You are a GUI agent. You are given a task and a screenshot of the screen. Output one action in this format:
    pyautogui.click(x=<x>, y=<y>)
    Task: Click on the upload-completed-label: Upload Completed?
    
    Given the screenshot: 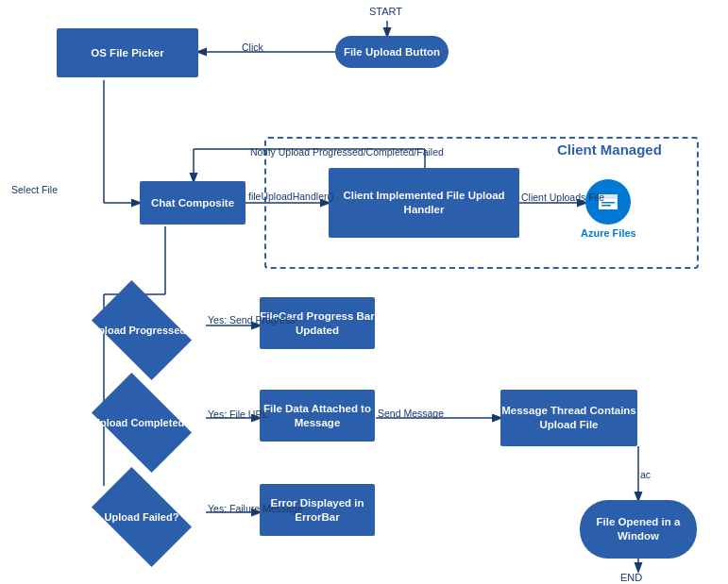 What is the action you would take?
    pyautogui.click(x=142, y=423)
    